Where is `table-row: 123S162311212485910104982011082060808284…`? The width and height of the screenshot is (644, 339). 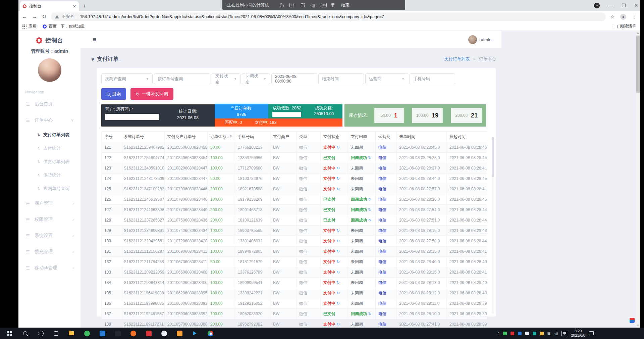
table-row: 123S162311212485910104982011082060808284… is located at coordinates (294, 168).